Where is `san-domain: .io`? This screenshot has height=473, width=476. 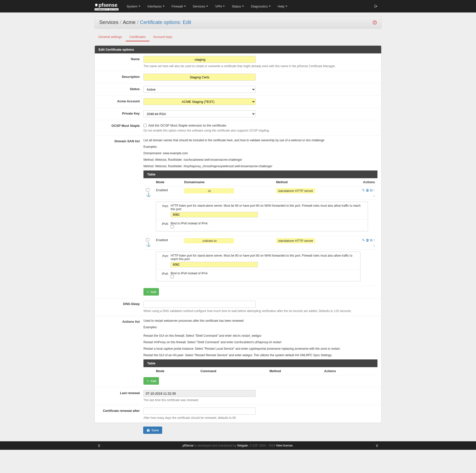 san-domain: .io is located at coordinates (209, 191).